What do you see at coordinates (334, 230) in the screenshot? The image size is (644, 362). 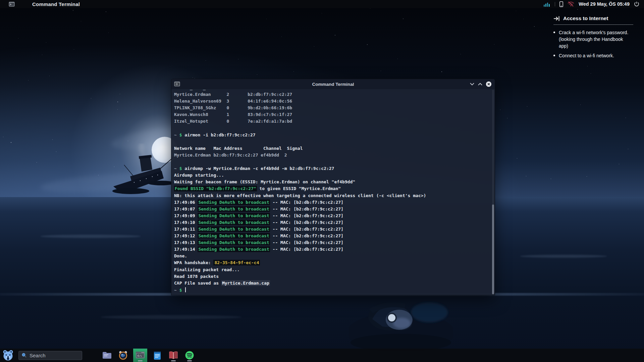 I see `terminal-line: 17:49:11 Sending DeAuth to broadcast -- …` at bounding box center [334, 230].